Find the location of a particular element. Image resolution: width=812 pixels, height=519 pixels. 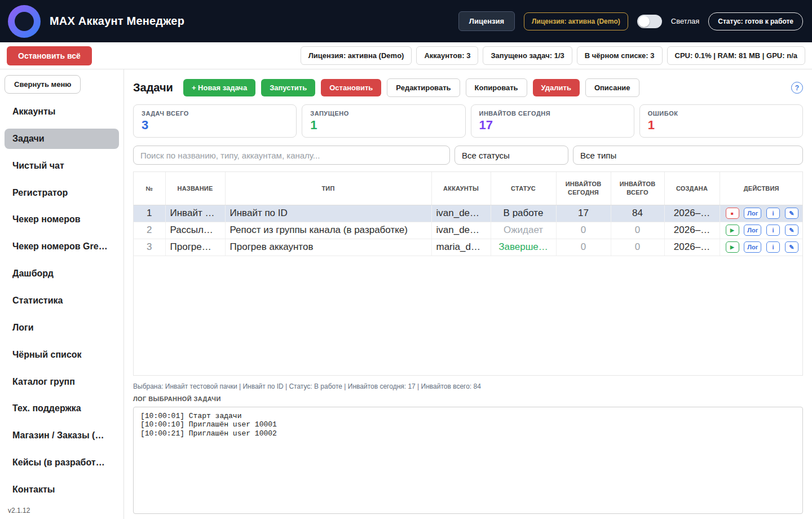

task-invites-total-cell: 84 is located at coordinates (637, 213).